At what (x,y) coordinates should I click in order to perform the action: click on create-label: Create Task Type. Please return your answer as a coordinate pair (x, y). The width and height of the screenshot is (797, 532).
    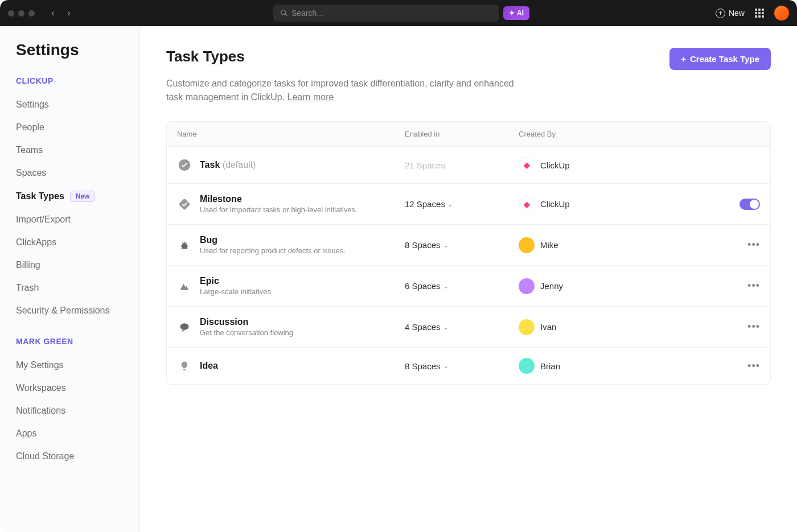
    Looking at the image, I should click on (725, 59).